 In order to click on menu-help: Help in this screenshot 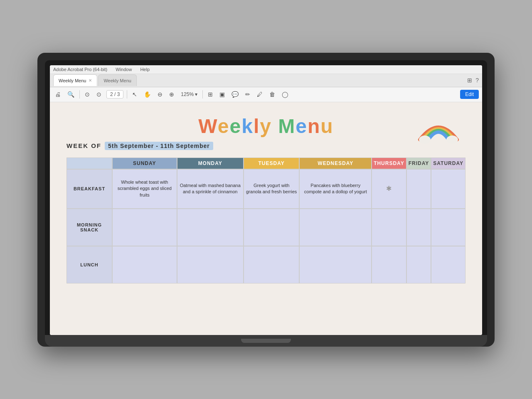, I will do `click(145, 69)`.